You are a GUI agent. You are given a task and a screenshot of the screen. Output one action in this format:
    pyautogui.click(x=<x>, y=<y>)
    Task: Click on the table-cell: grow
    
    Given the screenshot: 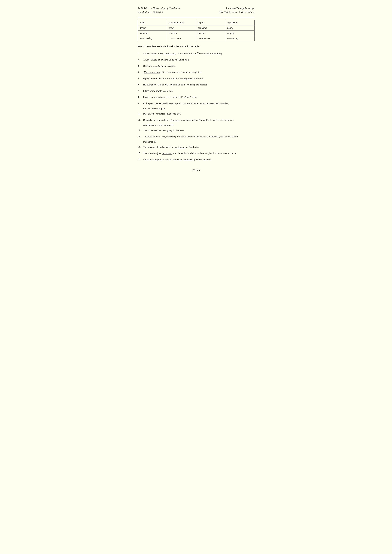 What is the action you would take?
    pyautogui.click(x=182, y=28)
    